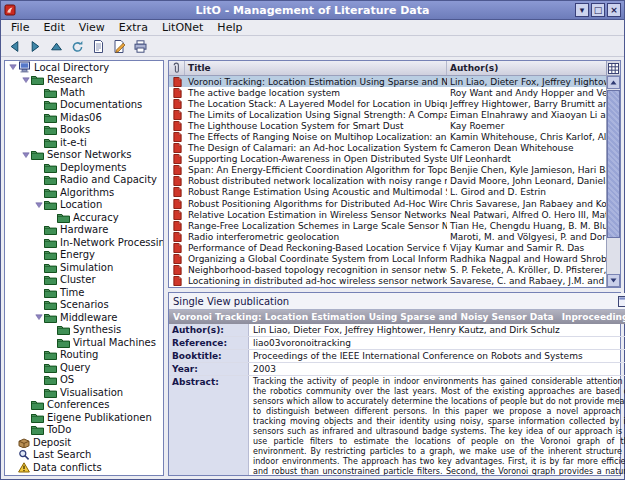  Describe the element at coordinates (140, 46) in the screenshot. I see `print-button` at that location.